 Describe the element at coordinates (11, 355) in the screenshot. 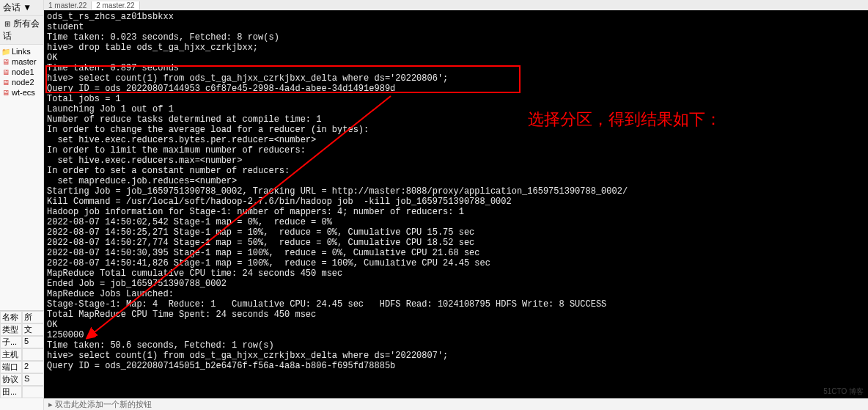

I see `prop-cell: 主机` at that location.